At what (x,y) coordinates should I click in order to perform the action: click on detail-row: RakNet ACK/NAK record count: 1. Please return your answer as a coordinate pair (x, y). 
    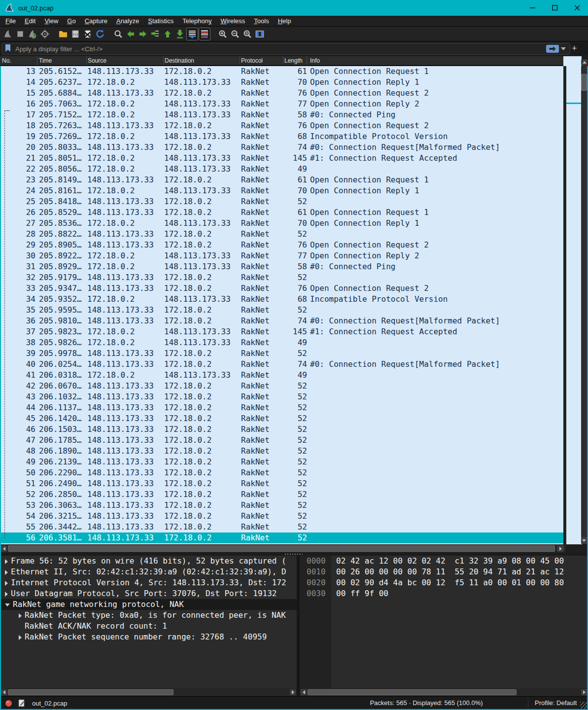
    Looking at the image, I should click on (149, 626).